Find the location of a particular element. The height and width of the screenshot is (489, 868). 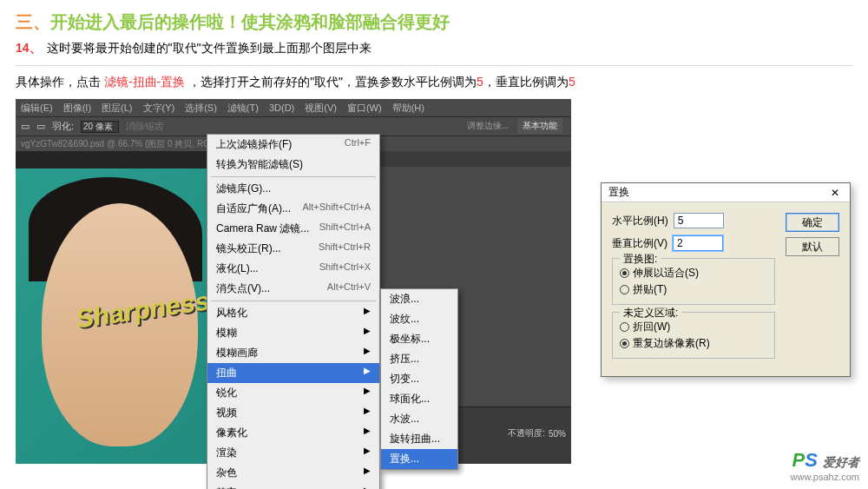

menu-item: 杂色▶ is located at coordinates (293, 472).